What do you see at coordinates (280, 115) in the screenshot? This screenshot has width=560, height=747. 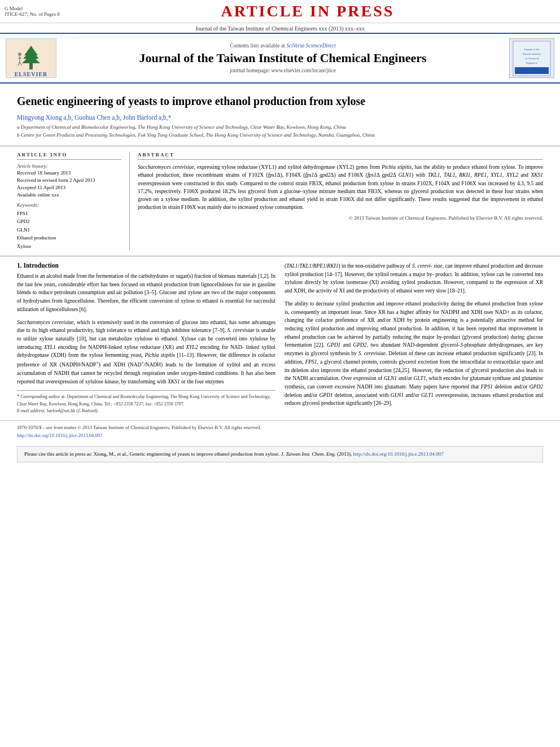 I see `article-title-section: Genetic engineering of yeasts to improve…` at bounding box center [280, 115].